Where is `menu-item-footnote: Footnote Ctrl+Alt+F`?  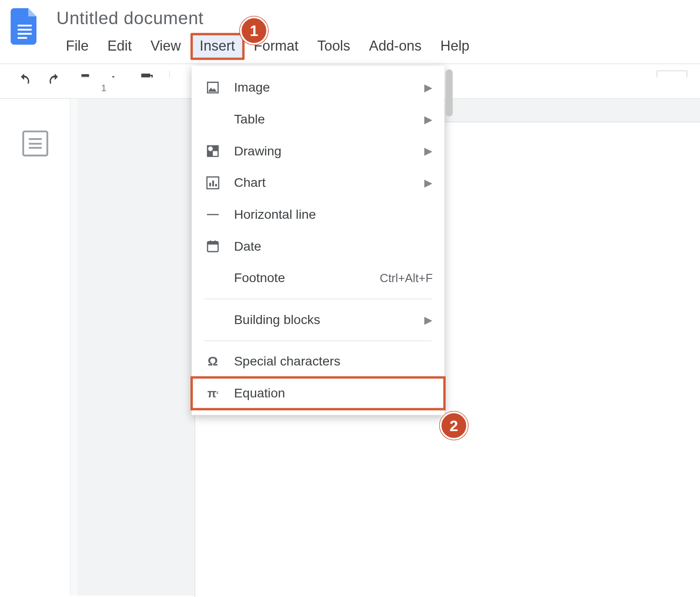
menu-item-footnote: Footnote Ctrl+Alt+F is located at coordinates (318, 278).